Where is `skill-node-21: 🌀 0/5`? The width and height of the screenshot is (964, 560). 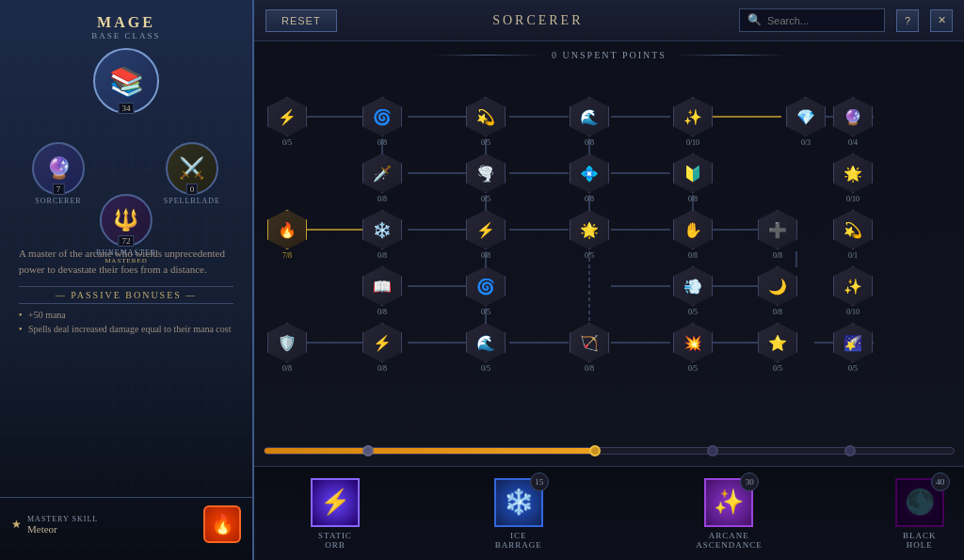 skill-node-21: 🌀 0/5 is located at coordinates (486, 292).